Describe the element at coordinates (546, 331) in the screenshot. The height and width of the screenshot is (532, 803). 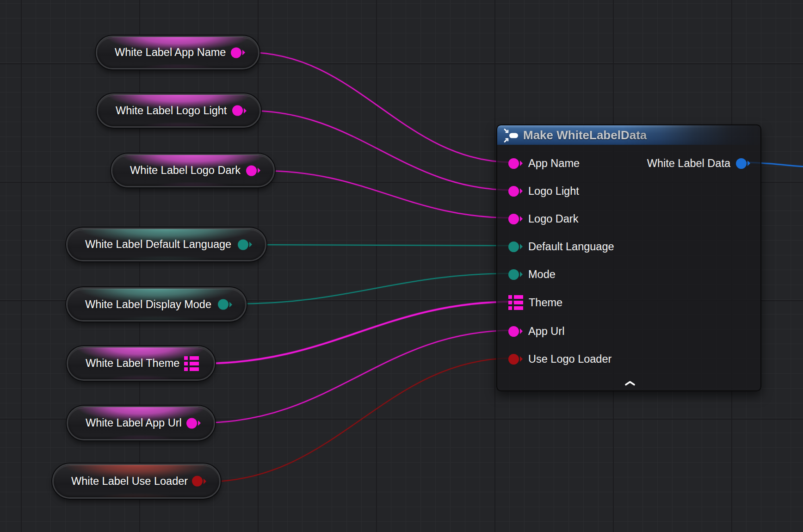
I see `pin-label: App Url` at that location.